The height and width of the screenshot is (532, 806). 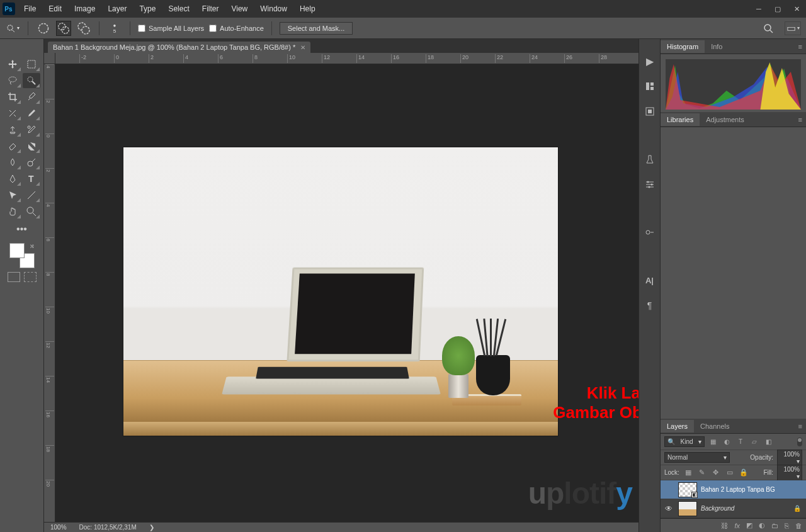 What do you see at coordinates (684, 442) in the screenshot?
I see `layer-filter-kind: 🔍 Kind ▾` at bounding box center [684, 442].